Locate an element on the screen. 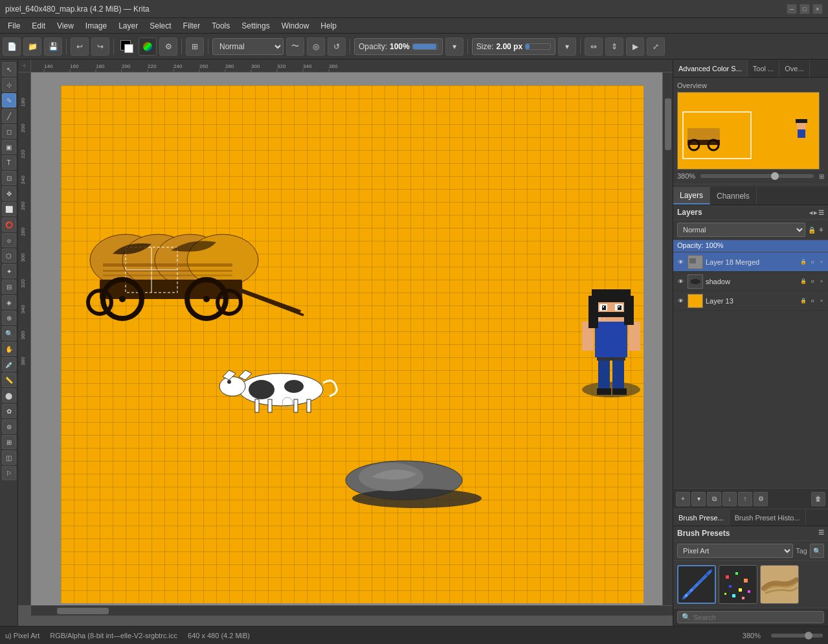 The width and height of the screenshot is (828, 644). brush-tag-select: Pixel Art Basic is located at coordinates (735, 551).